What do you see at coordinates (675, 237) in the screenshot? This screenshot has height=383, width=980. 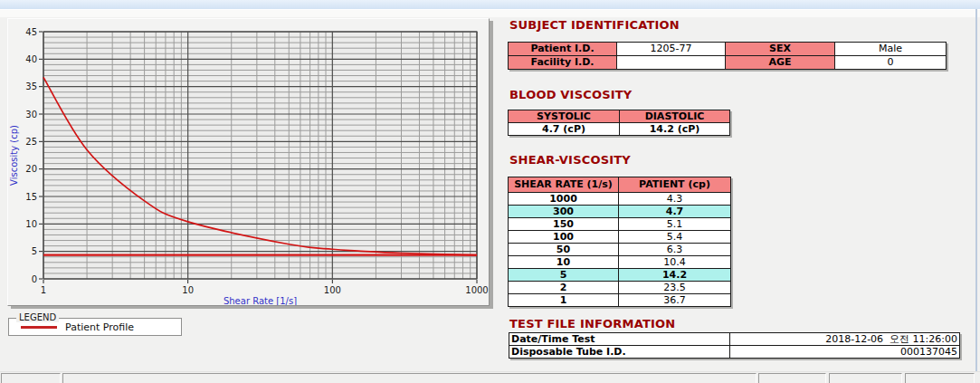 I see `shear-patient-cell: 5.4` at bounding box center [675, 237].